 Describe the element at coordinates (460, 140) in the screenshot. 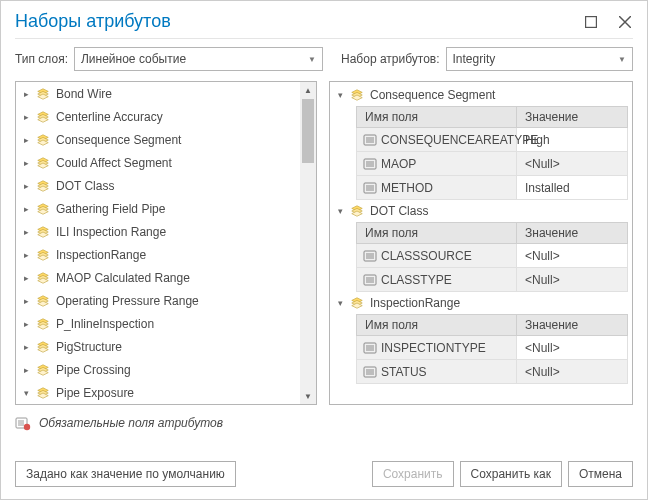

I see `field-name: CONSEQUENCEAREATYPE` at that location.